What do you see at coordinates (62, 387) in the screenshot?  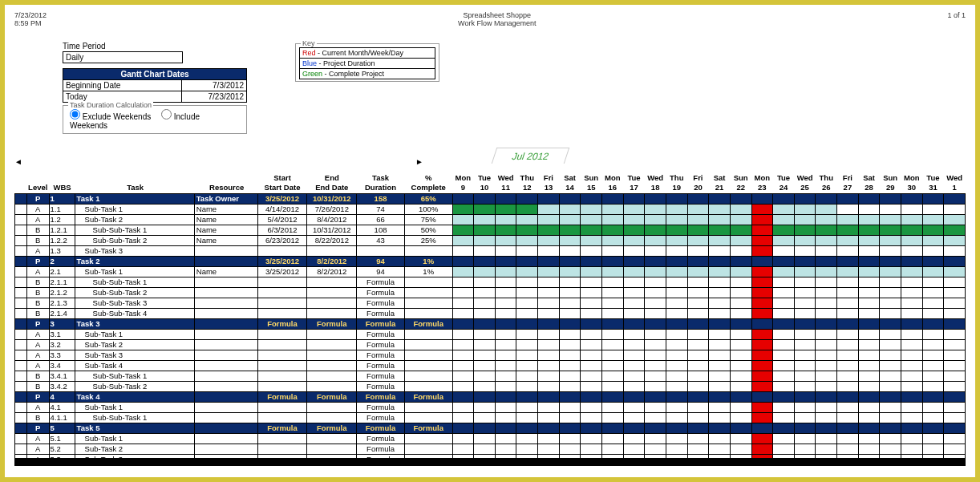 I see `cell-wbs: 3.4.2` at bounding box center [62, 387].